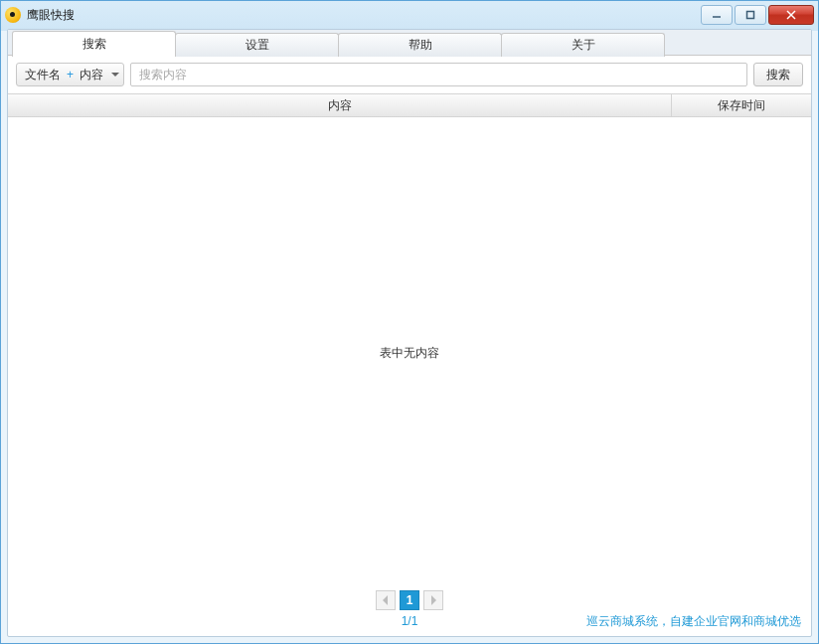 This screenshot has height=644, width=819. I want to click on search-scope-dropdown: 文件名+内容, so click(70, 75).